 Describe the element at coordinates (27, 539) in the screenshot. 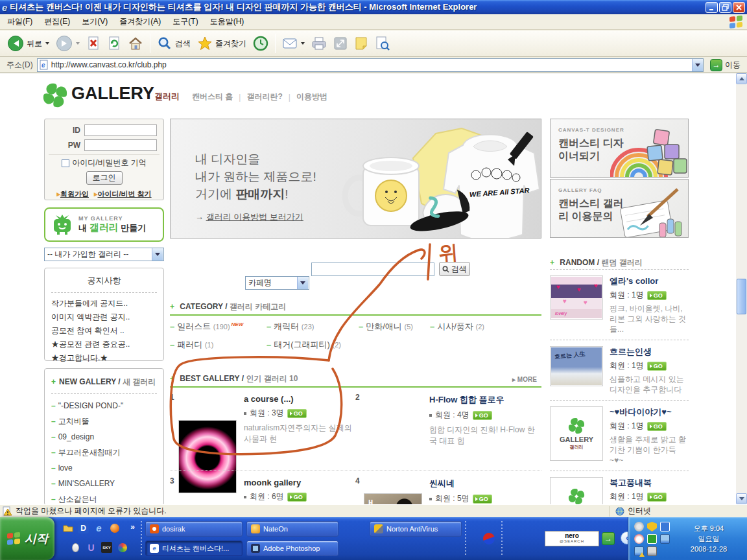

I see `start-button: 시작` at that location.